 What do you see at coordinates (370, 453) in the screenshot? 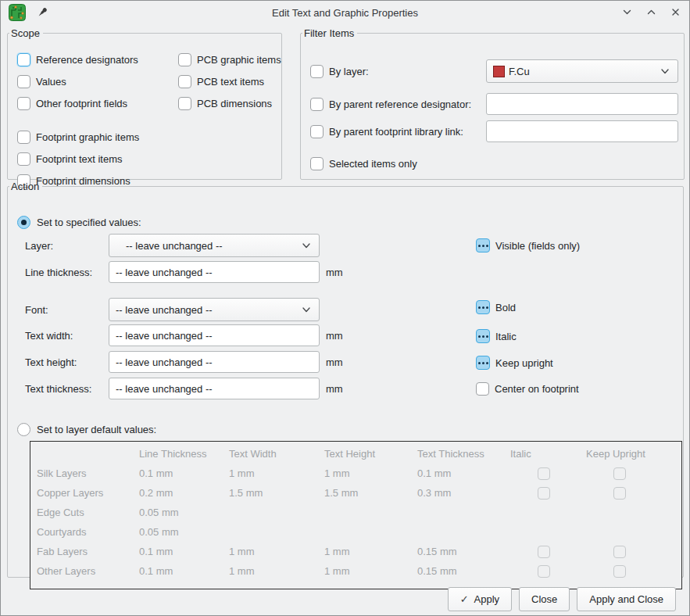
I see `table-header-text-height: Text Height` at bounding box center [370, 453].